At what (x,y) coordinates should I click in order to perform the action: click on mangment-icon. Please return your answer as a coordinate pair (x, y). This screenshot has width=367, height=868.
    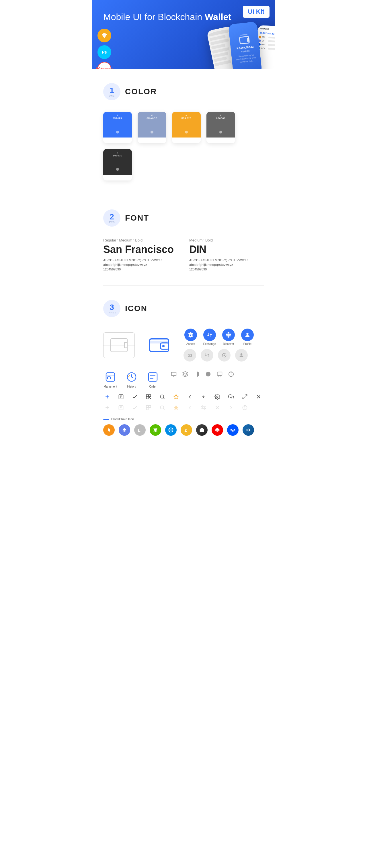
    Looking at the image, I should click on (111, 377).